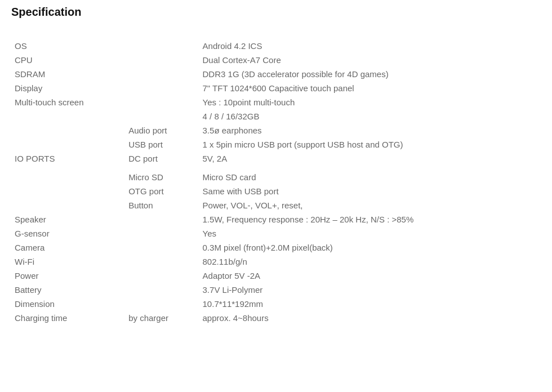  I want to click on spec-value: Power, VOL-, VOL+, reset,, so click(370, 205).